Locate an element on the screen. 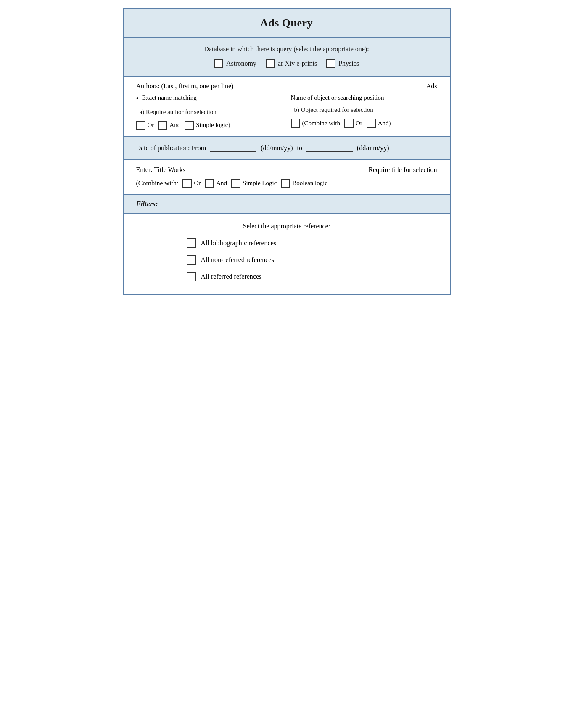 The height and width of the screenshot is (728, 573). title-boolean-label: Boolean logic is located at coordinates (310, 183).